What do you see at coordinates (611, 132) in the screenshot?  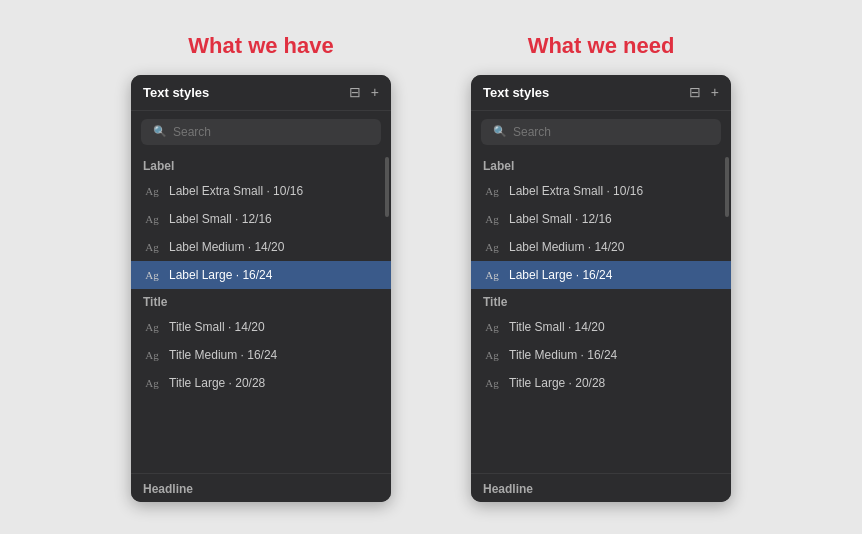 I see `right-search-input` at bounding box center [611, 132].